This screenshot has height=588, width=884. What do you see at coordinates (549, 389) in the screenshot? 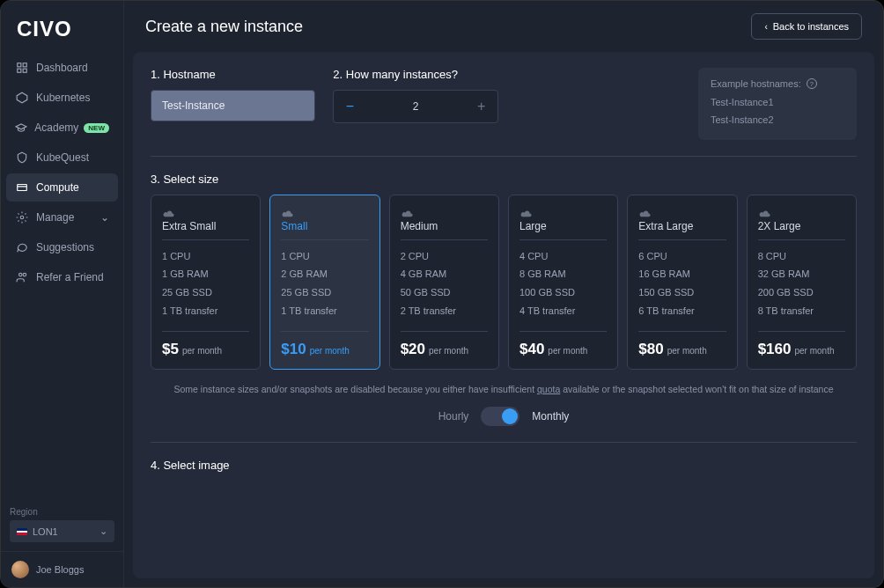
I see `quota-link: quota` at bounding box center [549, 389].